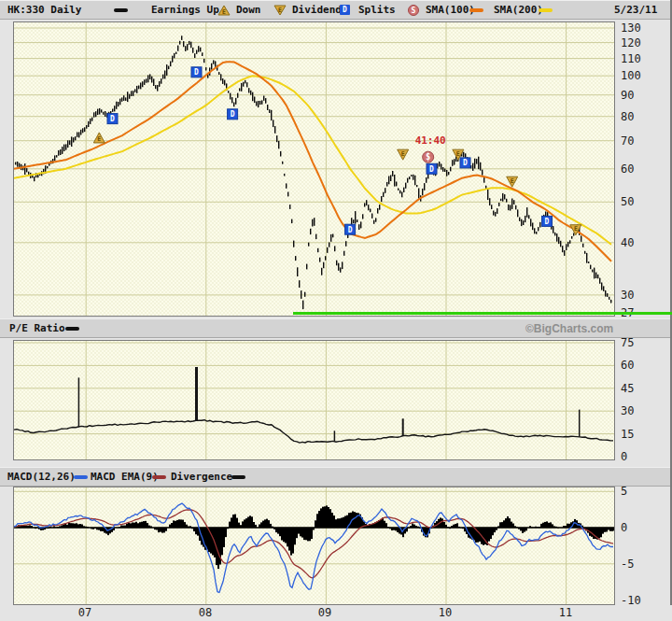 The image size is (672, 621). I want to click on split-marker-icon: S, so click(428, 157).